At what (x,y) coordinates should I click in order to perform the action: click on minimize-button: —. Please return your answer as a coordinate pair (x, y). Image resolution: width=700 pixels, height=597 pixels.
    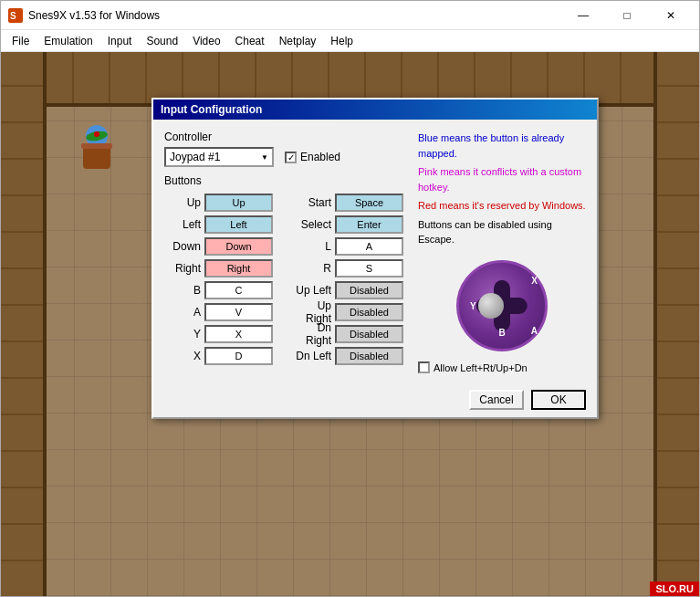
    Looking at the image, I should click on (583, 16).